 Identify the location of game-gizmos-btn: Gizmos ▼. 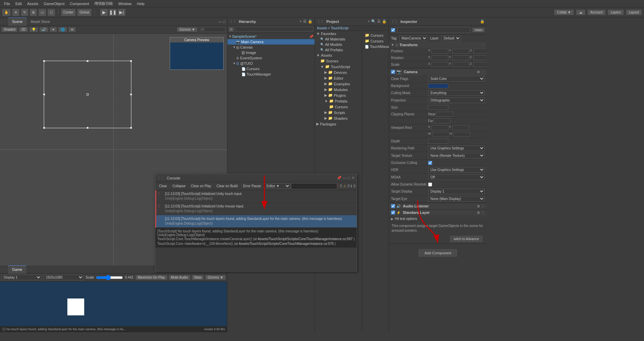
(216, 277).